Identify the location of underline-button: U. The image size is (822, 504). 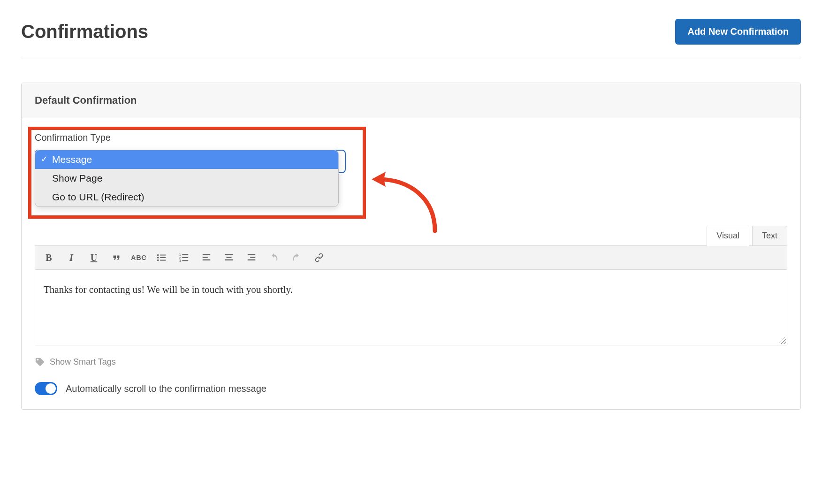
(94, 258).